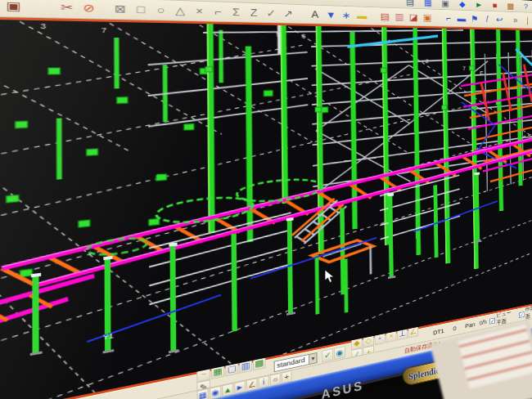 This screenshot has width=532, height=399. Describe the element at coordinates (13, 7) in the screenshot. I see `select-object-icon: ▣` at that location.